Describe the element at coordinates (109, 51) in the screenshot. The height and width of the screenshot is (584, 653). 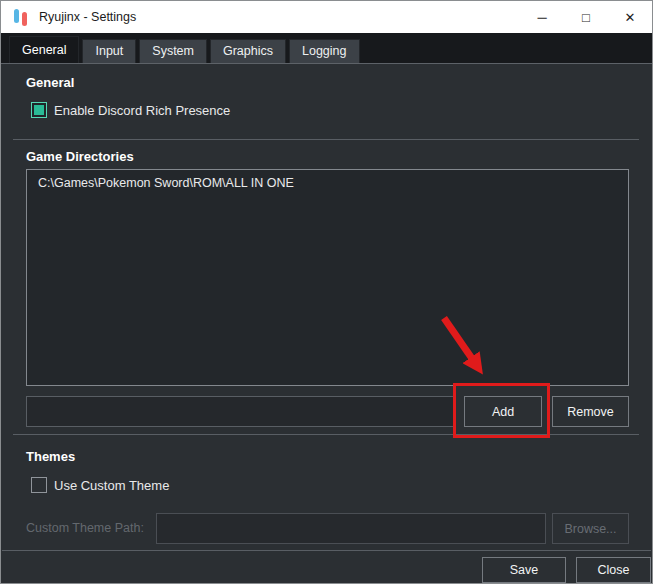
I see `tab-input: Input` at that location.